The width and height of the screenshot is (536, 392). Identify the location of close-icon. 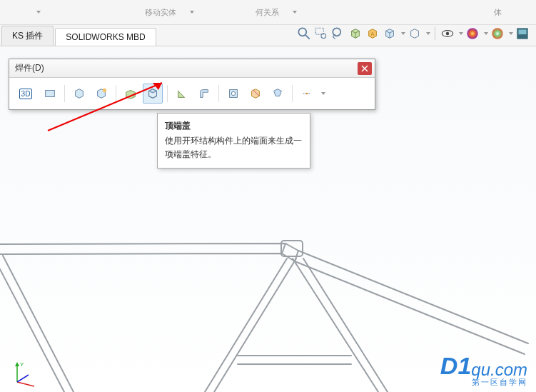
(365, 69).